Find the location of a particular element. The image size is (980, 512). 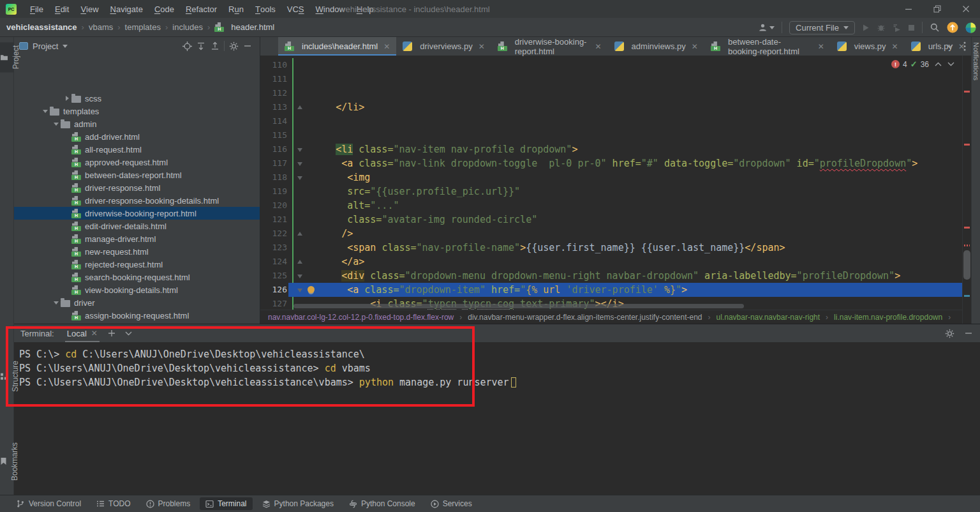

error-stripe is located at coordinates (967, 190).